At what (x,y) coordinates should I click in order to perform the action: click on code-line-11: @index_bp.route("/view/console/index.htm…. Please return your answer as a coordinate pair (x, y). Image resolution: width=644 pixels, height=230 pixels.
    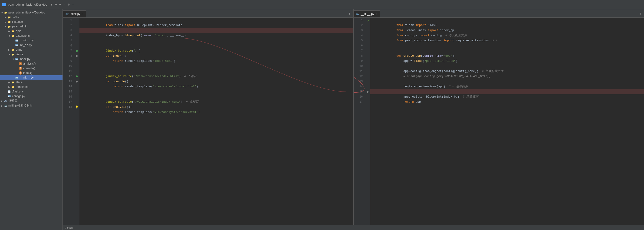
    Looking at the image, I should click on (216, 72).